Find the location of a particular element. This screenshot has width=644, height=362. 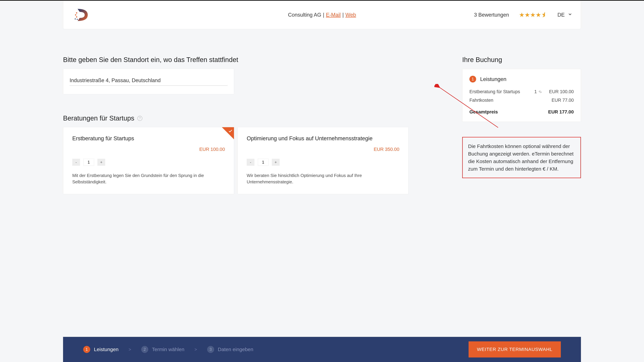

line-item-label: Fahrtkosten is located at coordinates (500, 100).